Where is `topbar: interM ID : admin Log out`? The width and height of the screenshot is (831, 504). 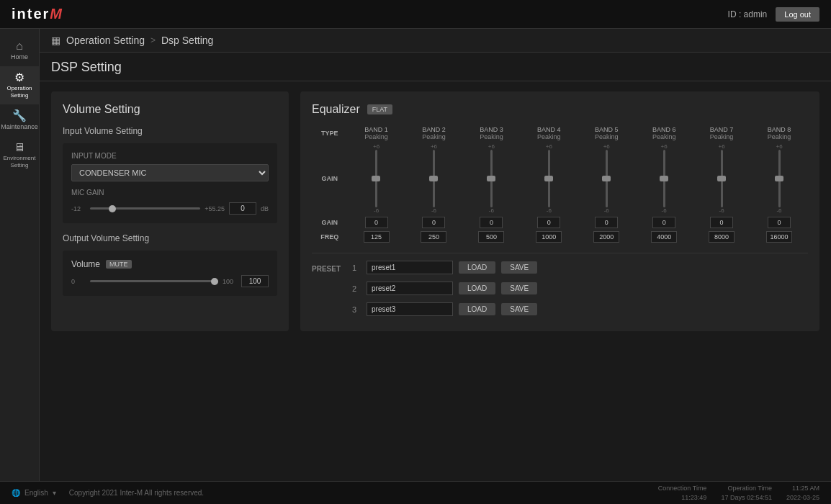 topbar: interM ID : admin Log out is located at coordinates (416, 14).